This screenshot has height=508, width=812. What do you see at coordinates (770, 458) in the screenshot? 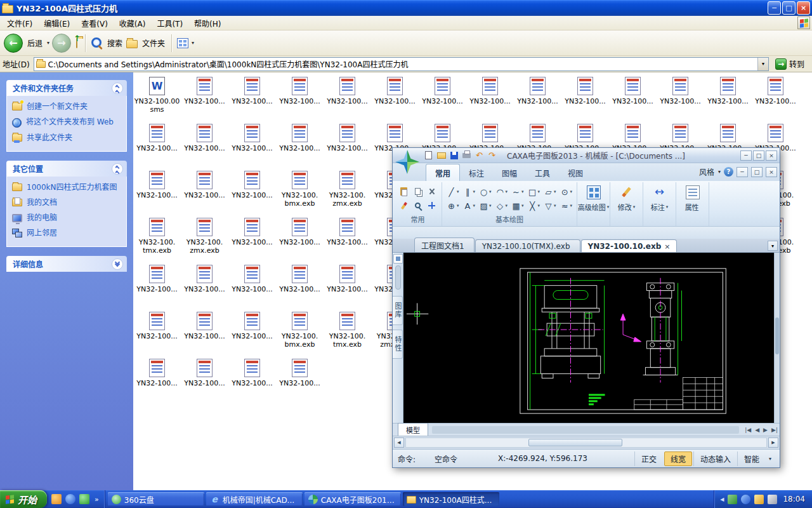
I see `status-dropdown-icon: ▾` at bounding box center [770, 458].